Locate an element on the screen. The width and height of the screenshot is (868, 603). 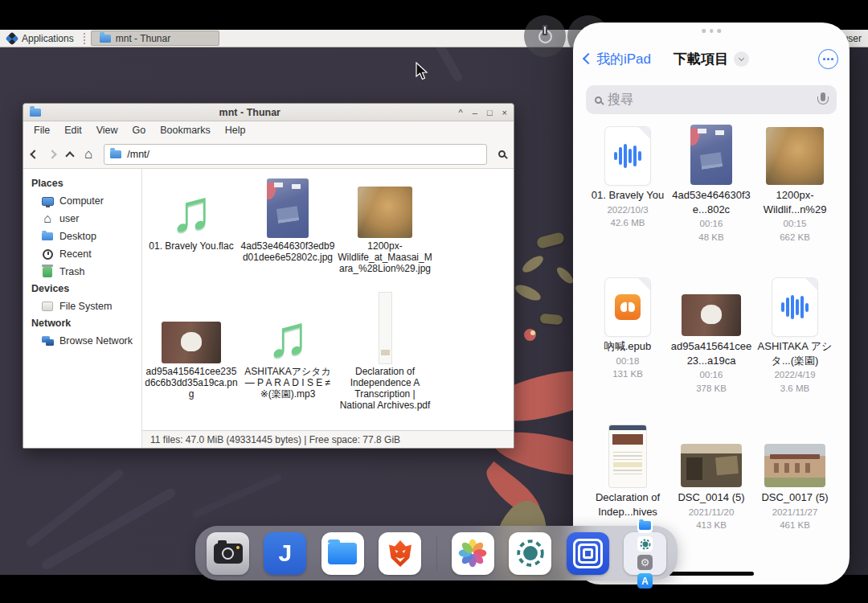
file-item: 1200px-Wildlif...n%29 00:15 662 KB is located at coordinates (795, 180).